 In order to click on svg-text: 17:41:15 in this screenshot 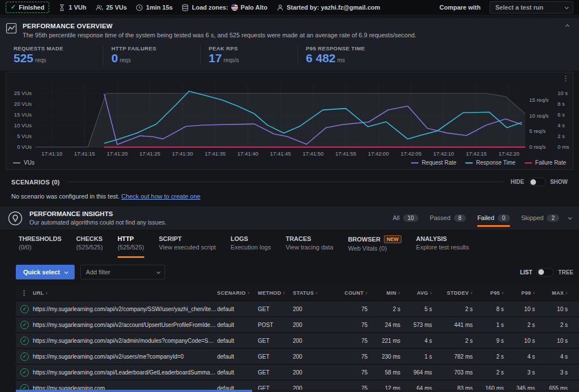, I will do `click(85, 154)`.